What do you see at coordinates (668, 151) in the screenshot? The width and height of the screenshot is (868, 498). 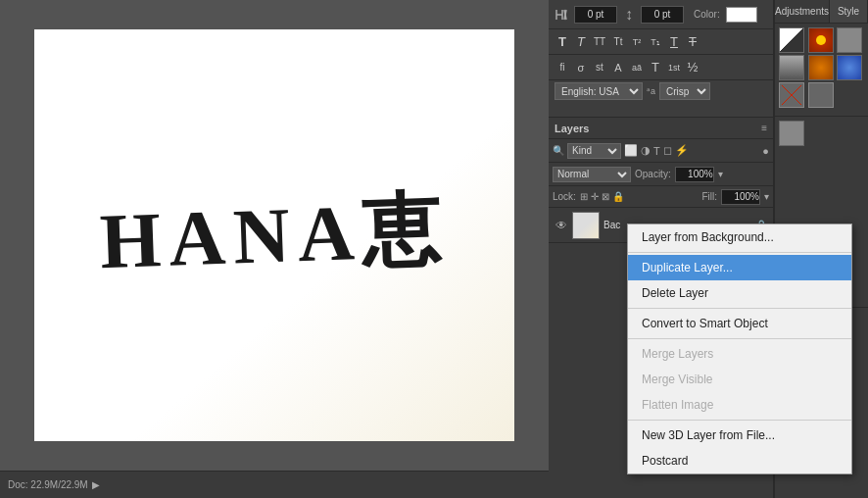 I see `shape-filter-icon: ◻` at bounding box center [668, 151].